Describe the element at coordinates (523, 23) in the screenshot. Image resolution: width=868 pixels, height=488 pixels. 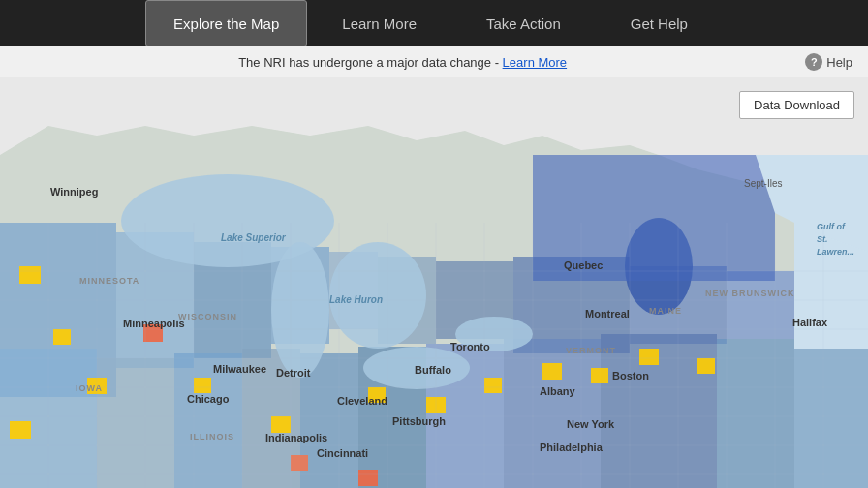
I see `nav-action: Take Action` at that location.